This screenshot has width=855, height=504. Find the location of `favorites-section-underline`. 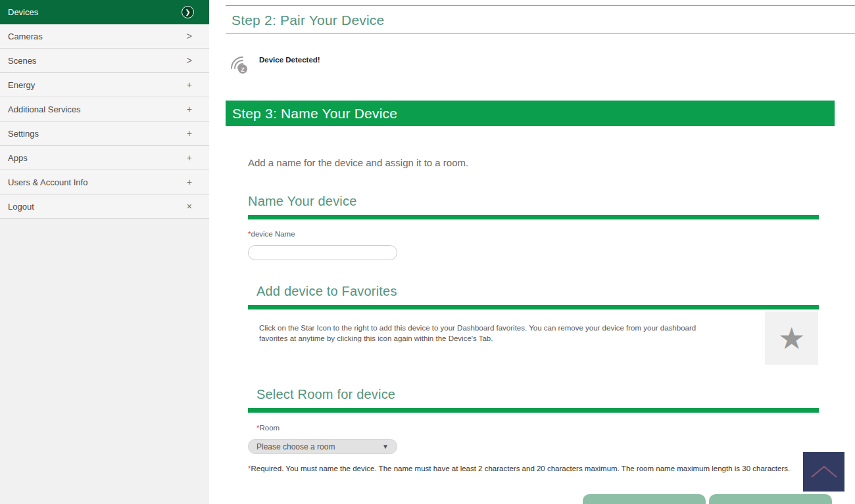

favorites-section-underline is located at coordinates (533, 308).